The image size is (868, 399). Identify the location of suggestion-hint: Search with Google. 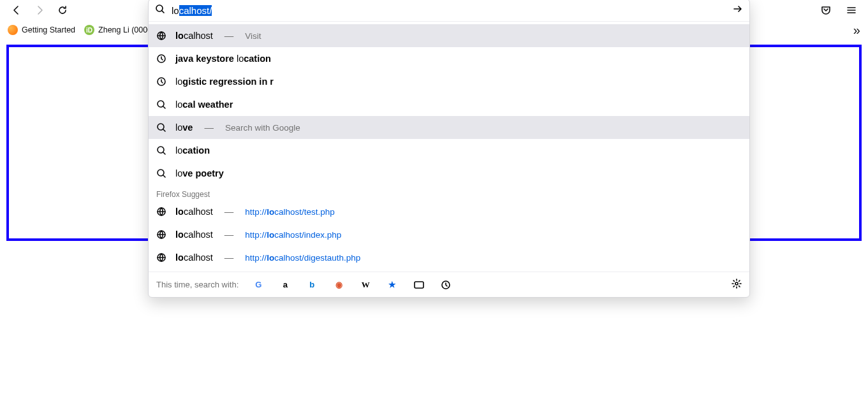
(263, 127).